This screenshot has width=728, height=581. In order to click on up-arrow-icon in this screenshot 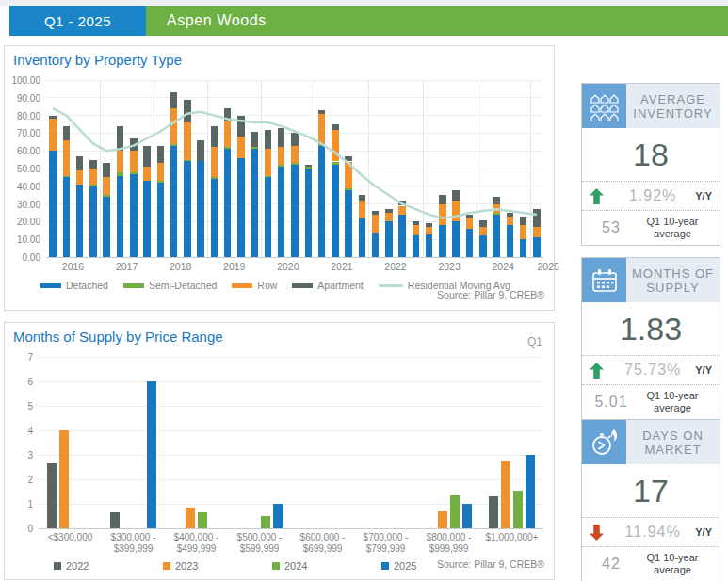, I will do `click(600, 196)`.